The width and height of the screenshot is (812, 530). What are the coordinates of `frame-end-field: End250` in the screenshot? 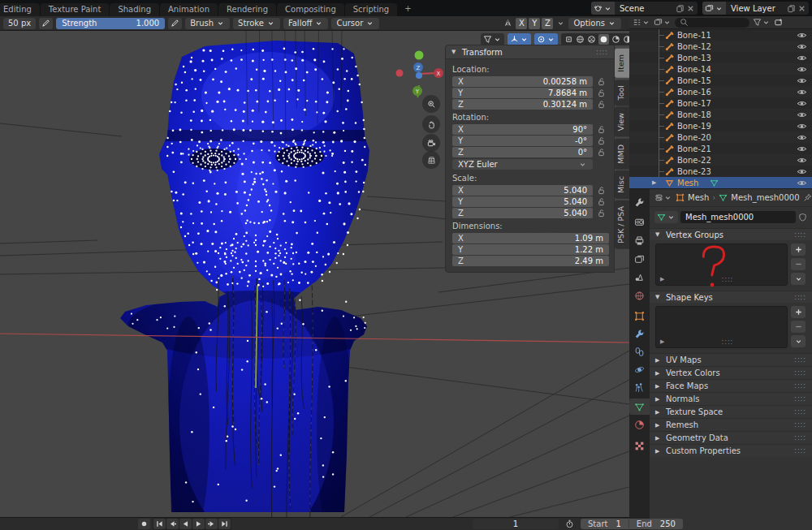 It's located at (656, 524).